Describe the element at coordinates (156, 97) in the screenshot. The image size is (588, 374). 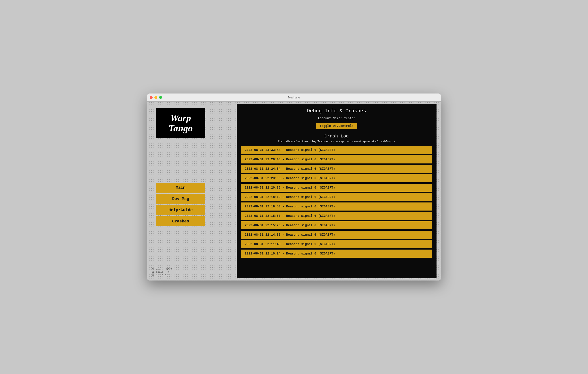
I see `window-controls` at that location.